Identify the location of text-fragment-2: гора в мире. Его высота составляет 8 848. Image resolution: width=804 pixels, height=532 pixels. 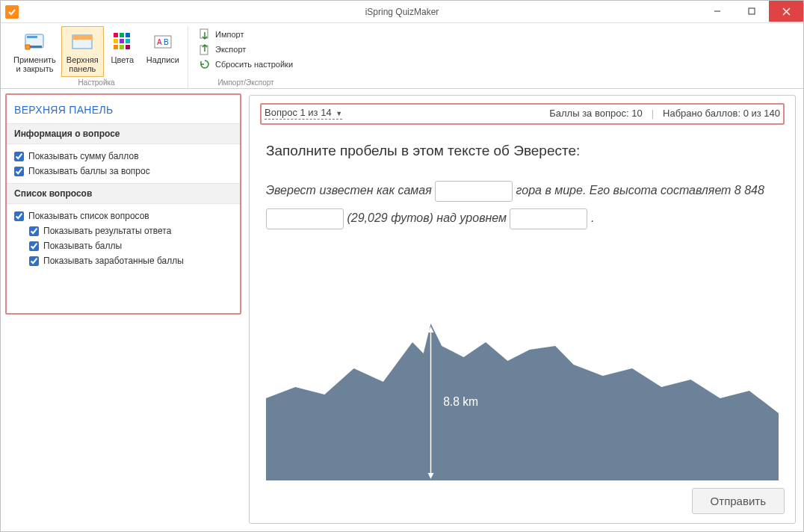
(640, 190).